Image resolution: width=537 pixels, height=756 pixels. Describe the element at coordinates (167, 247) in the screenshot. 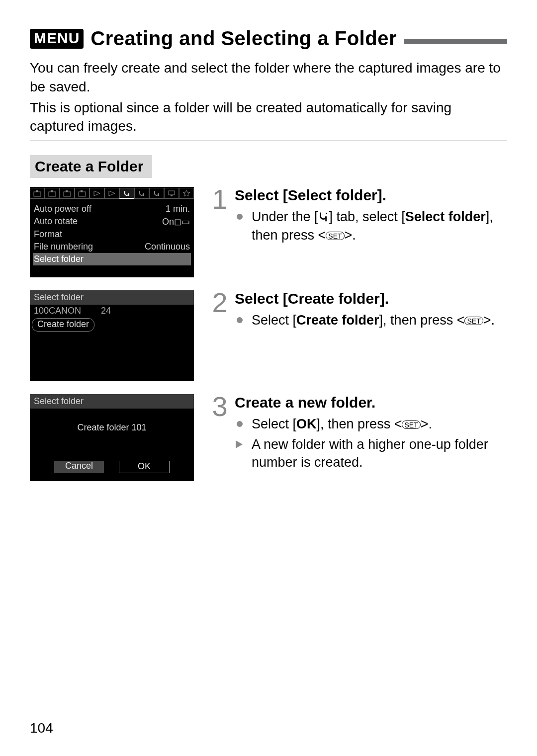

I see `menu-item-value: Continuous` at that location.